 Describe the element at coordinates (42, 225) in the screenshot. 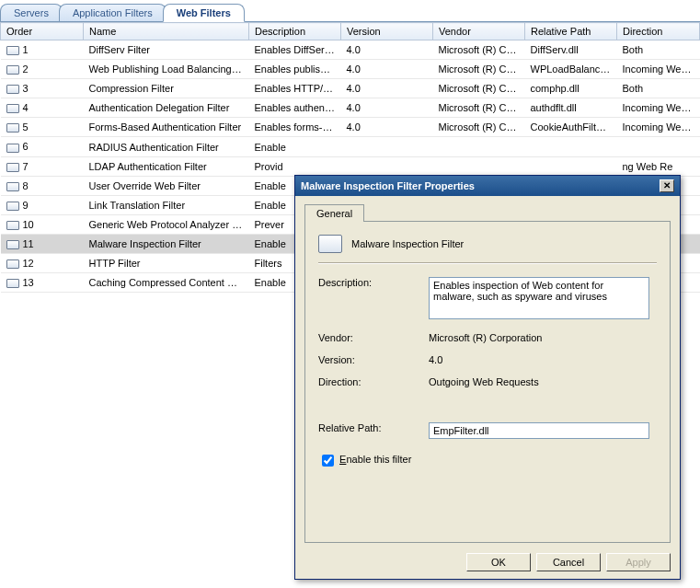

I see `cell-order: 10` at that location.